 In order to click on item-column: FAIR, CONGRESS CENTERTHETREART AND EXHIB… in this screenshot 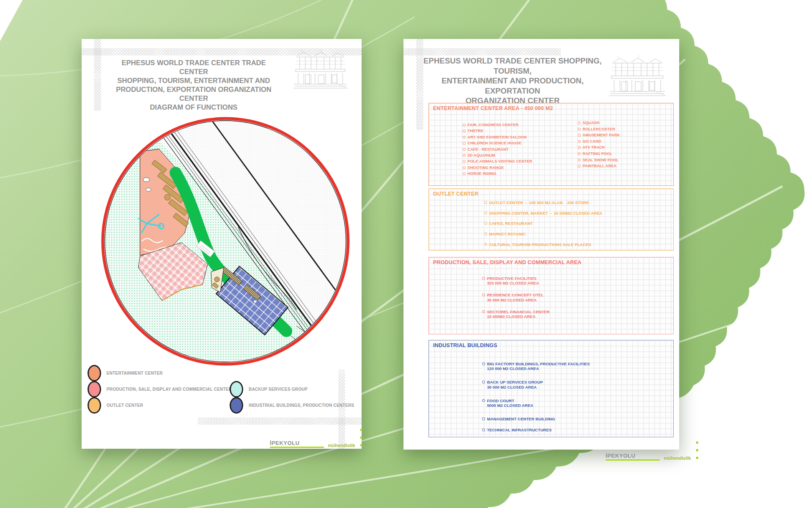, I will do `click(497, 149)`.